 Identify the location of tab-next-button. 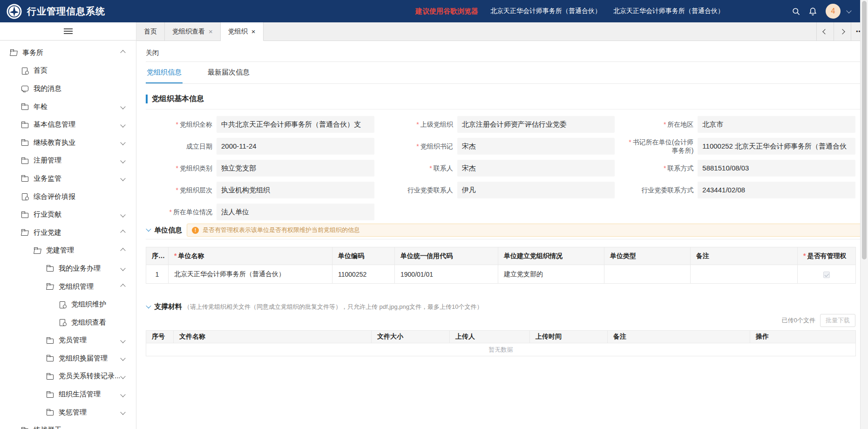
(842, 32).